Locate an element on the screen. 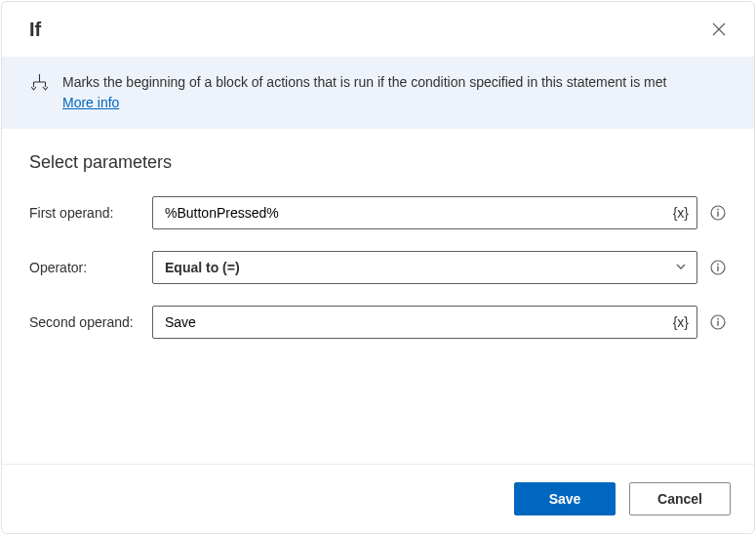  second-operand-info is located at coordinates (718, 322).